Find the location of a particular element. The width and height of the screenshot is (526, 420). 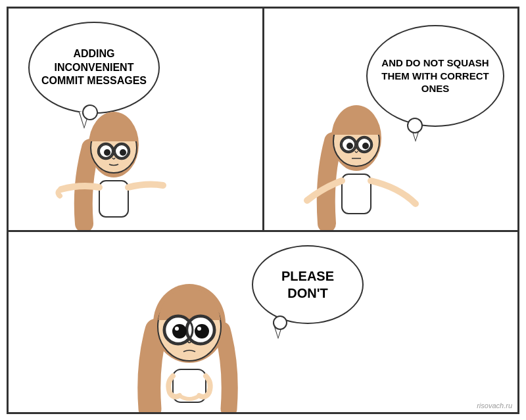

bubble-text-bottom: PLEASE DON'T is located at coordinates (308, 285).